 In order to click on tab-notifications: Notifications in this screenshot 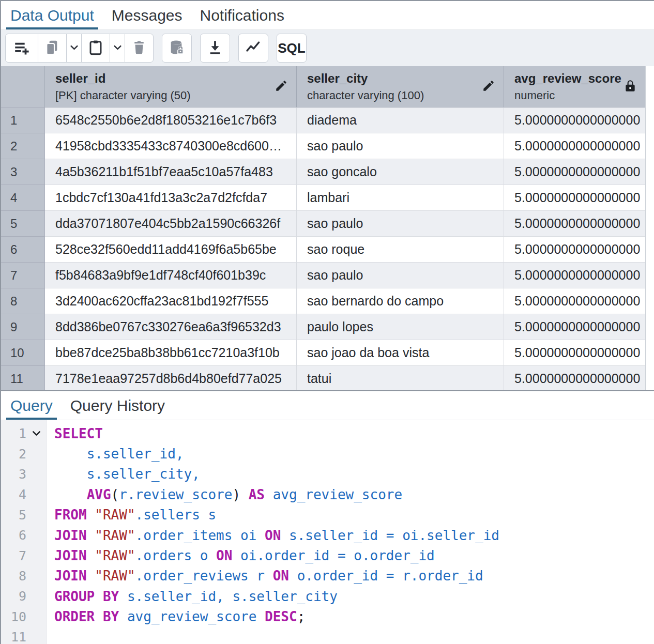, I will do `click(242, 16)`.